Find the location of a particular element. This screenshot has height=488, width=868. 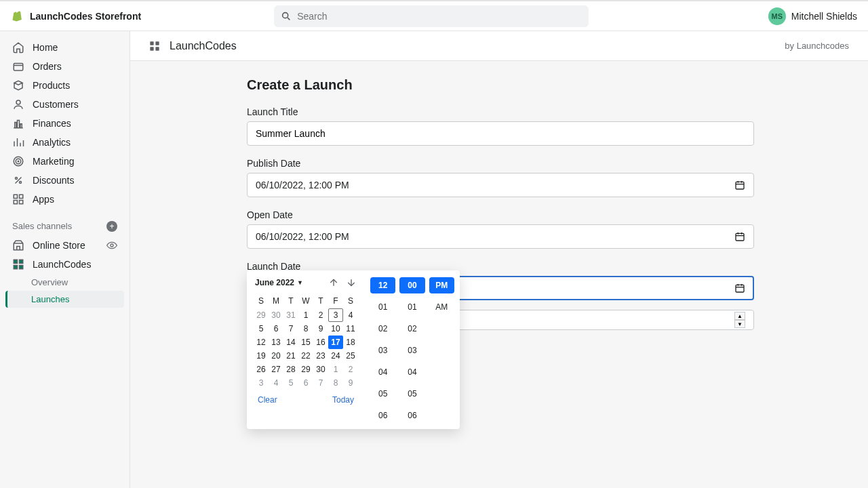

month-select: June 2022 ▼ is located at coordinates (279, 283).